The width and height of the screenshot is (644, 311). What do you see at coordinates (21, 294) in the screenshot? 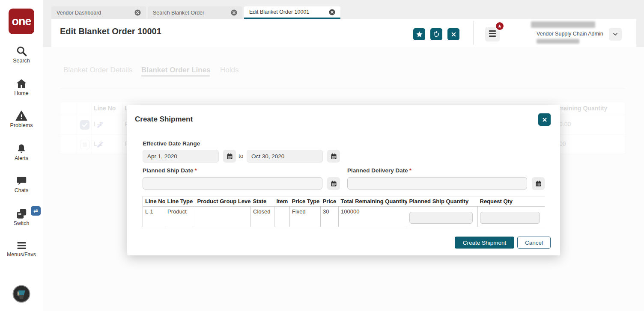
I see `assistant-avatar` at bounding box center [21, 294].